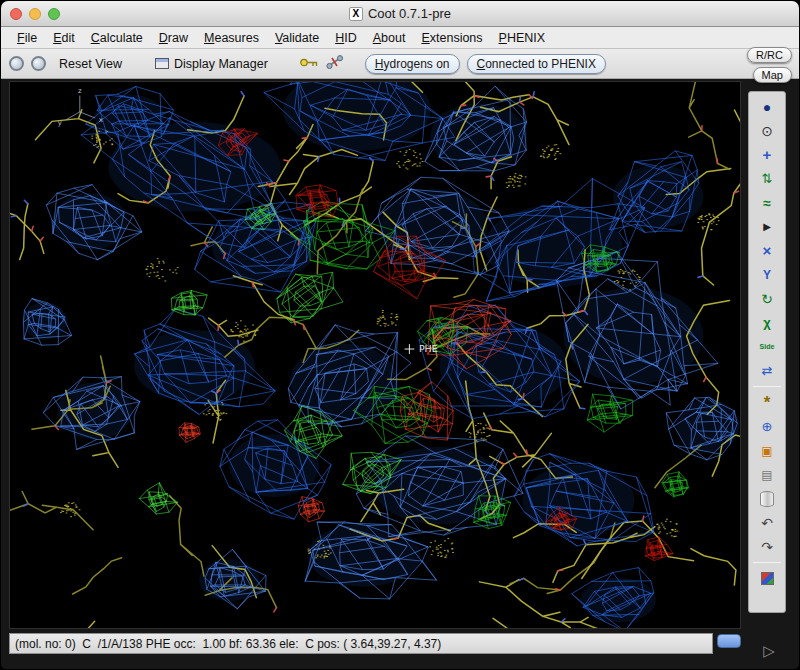  What do you see at coordinates (117, 38) in the screenshot?
I see `menu-item-calculate: Calculate` at bounding box center [117, 38].